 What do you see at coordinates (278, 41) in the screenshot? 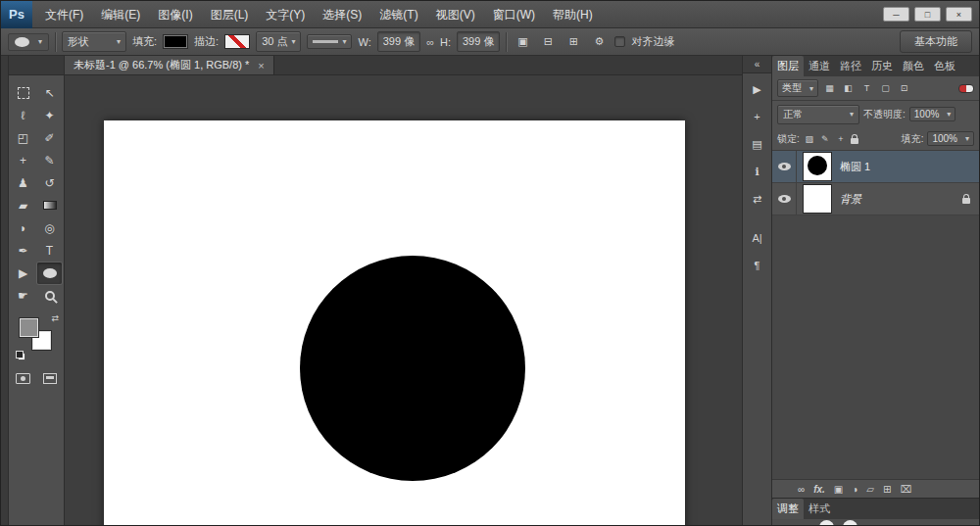
I see `stroke-width-dropdown: 30 点 ▾` at bounding box center [278, 41].